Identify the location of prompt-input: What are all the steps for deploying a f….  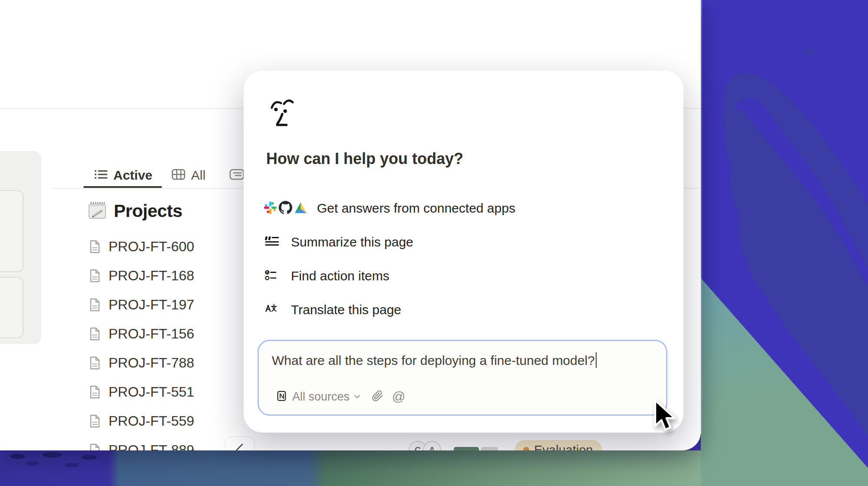
(462, 378).